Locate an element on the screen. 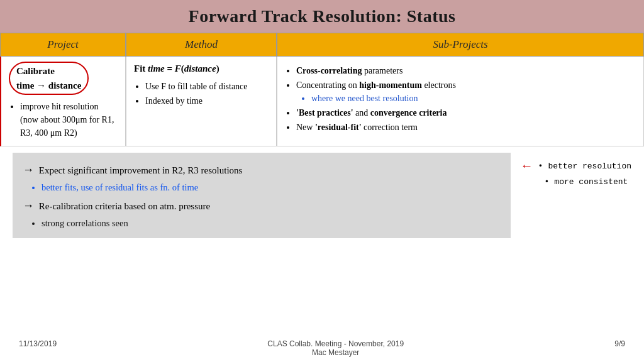 This screenshot has width=644, height=362. footer-center: CLAS Collab. Meeting - November, 2019 Ma… is located at coordinates (336, 348).